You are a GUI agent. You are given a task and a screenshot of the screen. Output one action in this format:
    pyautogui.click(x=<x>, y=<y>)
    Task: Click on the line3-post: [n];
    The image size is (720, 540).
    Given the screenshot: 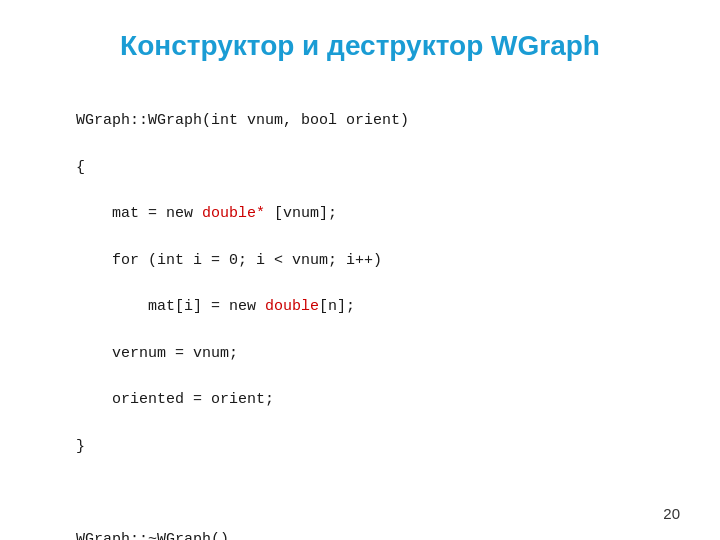 What is the action you would take?
    pyautogui.click(x=337, y=306)
    